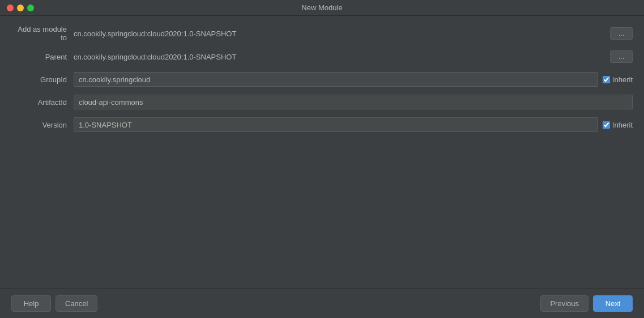 This screenshot has width=644, height=318. I want to click on add-as-module-value-container: cn.cookily.springcloud:cloud2020:1.0-SNA…, so click(353, 33).